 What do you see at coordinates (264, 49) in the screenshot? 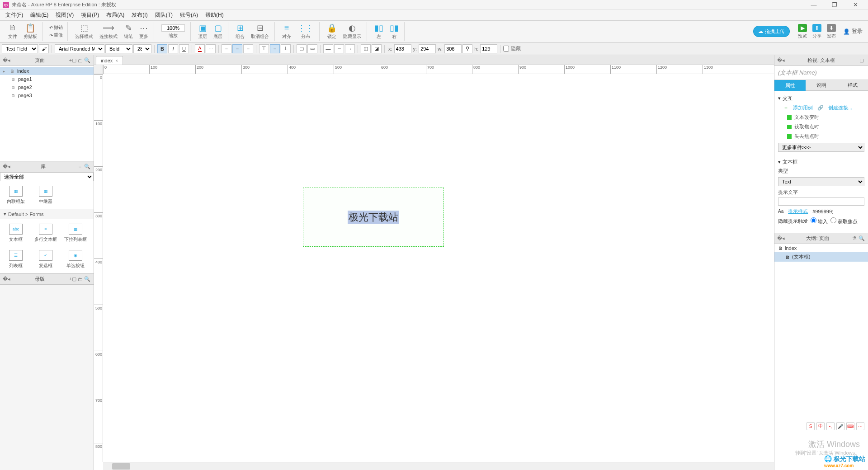
I see `valign-top-button: ⊤` at bounding box center [264, 49].